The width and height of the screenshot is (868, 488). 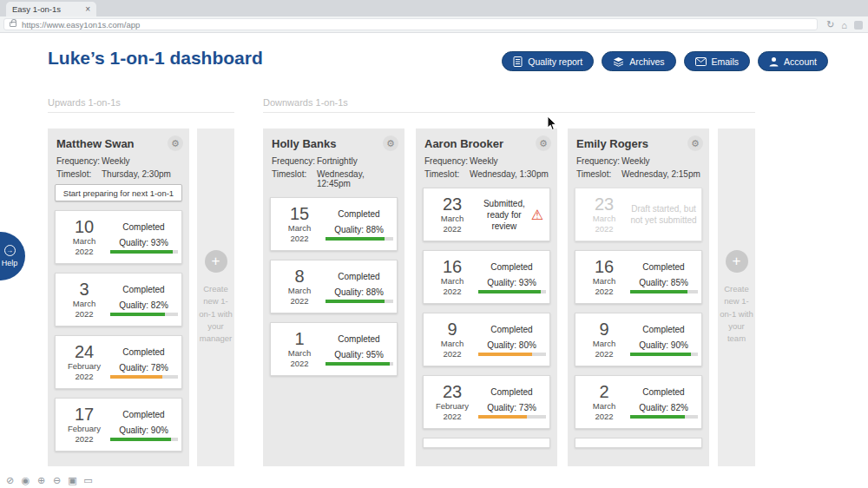 I want to click on meeting-card: 1 March 2022 Completed Quality: 95%, so click(x=333, y=349).